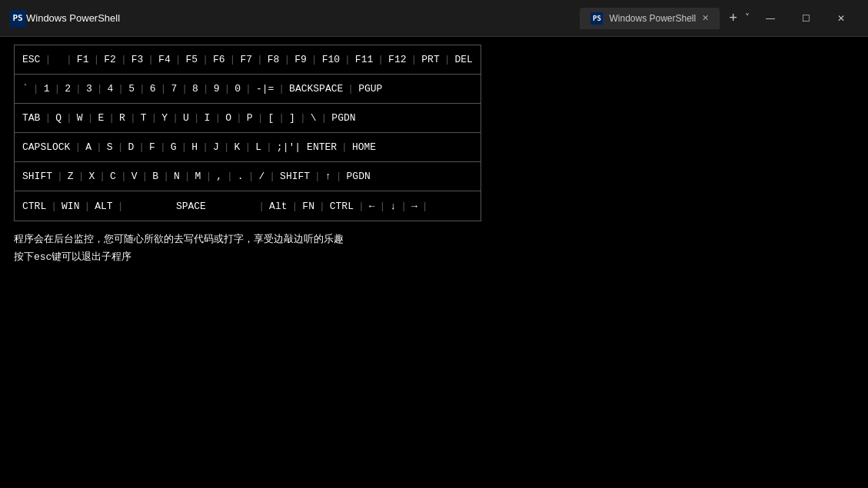  Describe the element at coordinates (31, 118) in the screenshot. I see `key-tab: TAB` at that location.